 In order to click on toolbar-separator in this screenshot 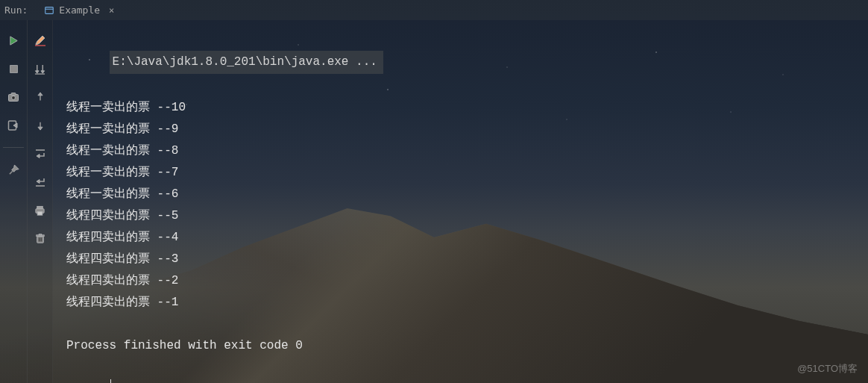, I will do `click(13, 148)`.